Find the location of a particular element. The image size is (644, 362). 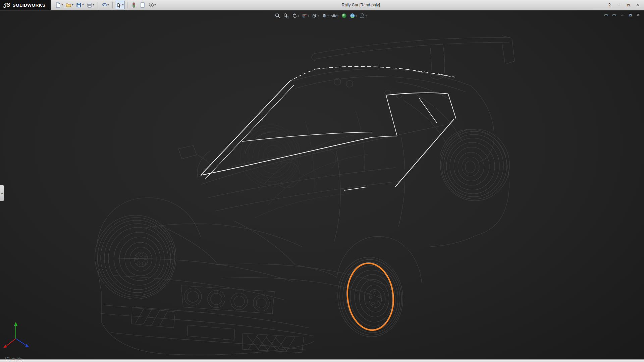

previous-view-icon is located at coordinates (294, 16).